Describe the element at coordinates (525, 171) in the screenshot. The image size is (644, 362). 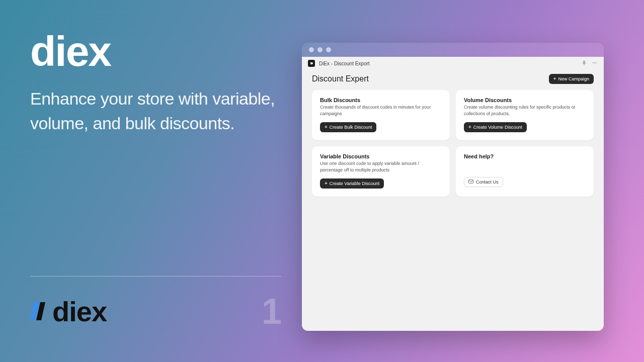
I see `card-need-help: Need help? Contact Us` at that location.